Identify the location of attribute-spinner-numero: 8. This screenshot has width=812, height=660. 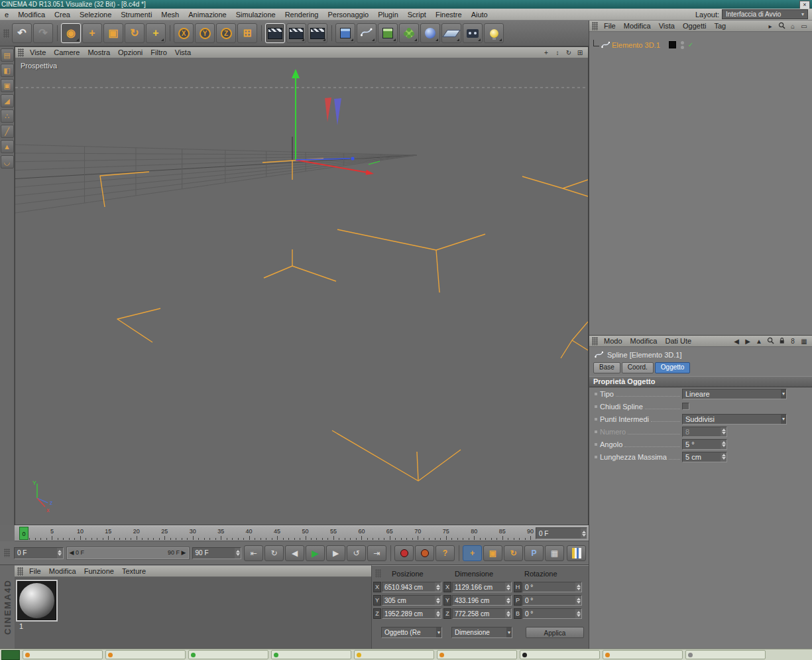
(705, 432).